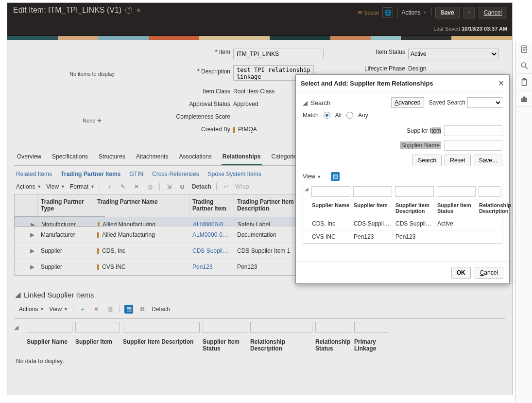  I want to click on qbe-toggle-icon: ◢, so click(307, 192).